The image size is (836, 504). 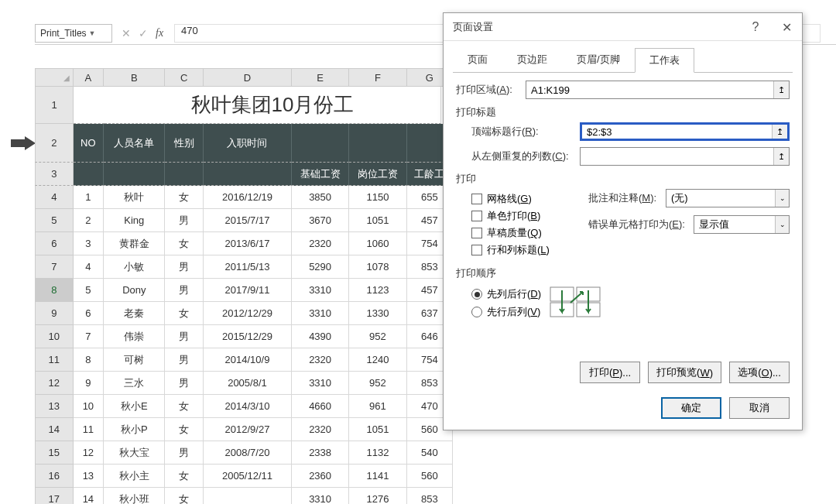 I want to click on cell-base: 2360, so click(x=320, y=476).